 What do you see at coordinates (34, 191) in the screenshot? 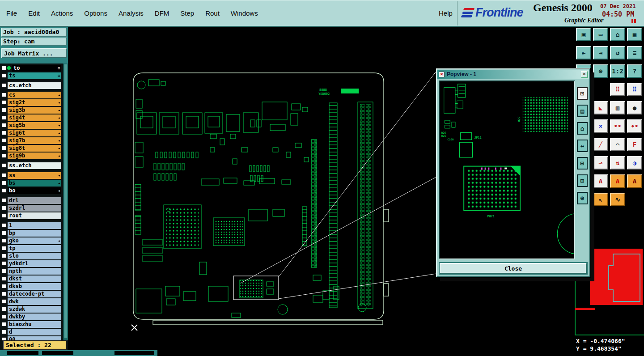
I see `layer-color-bar: bo ◄` at bounding box center [34, 191].